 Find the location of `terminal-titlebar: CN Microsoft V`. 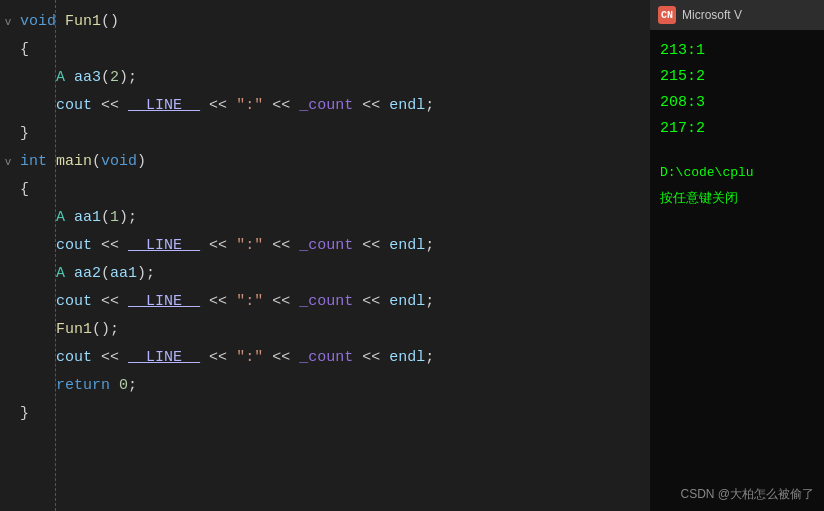

terminal-titlebar: CN Microsoft V is located at coordinates (737, 15).